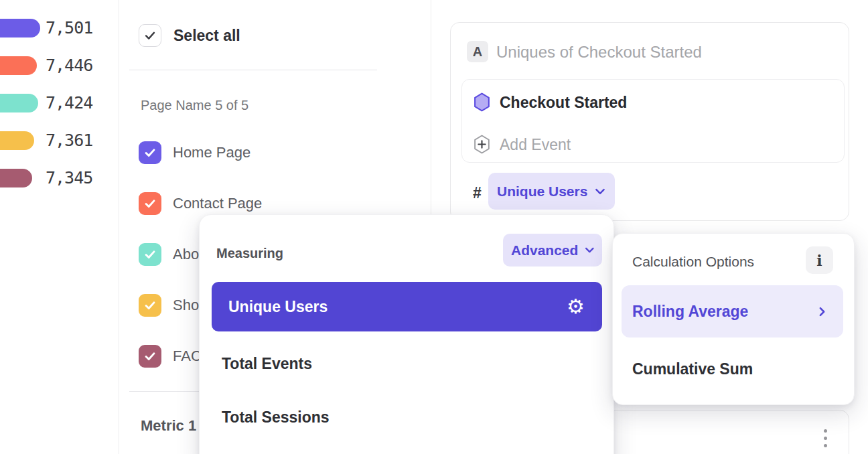  Describe the element at coordinates (69, 66) in the screenshot. I see `legend-value: 7,446` at that location.